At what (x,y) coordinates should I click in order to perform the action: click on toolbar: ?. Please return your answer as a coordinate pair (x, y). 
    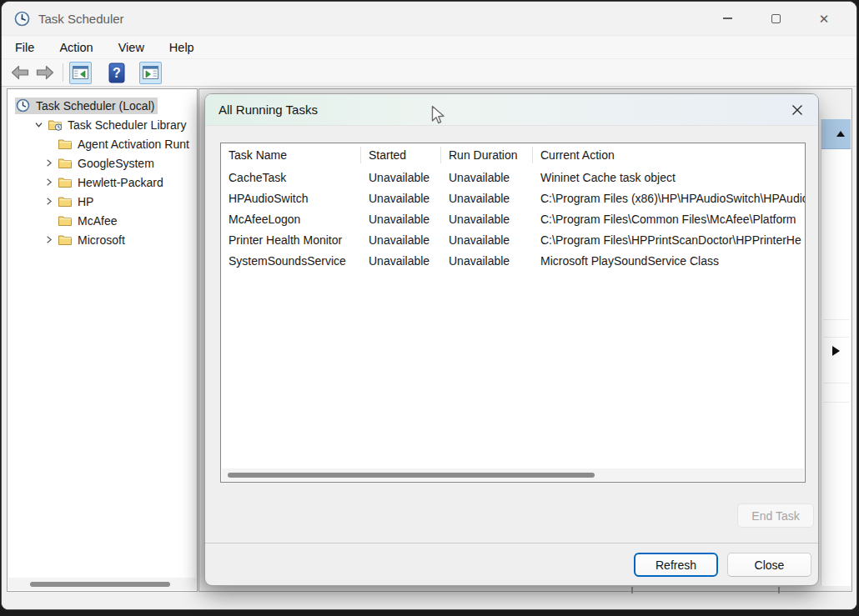
    Looking at the image, I should click on (429, 73).